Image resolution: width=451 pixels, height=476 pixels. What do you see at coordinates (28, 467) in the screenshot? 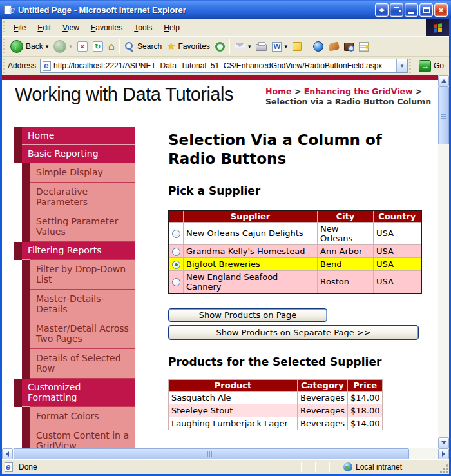
I see `status-text: Done` at bounding box center [28, 467].